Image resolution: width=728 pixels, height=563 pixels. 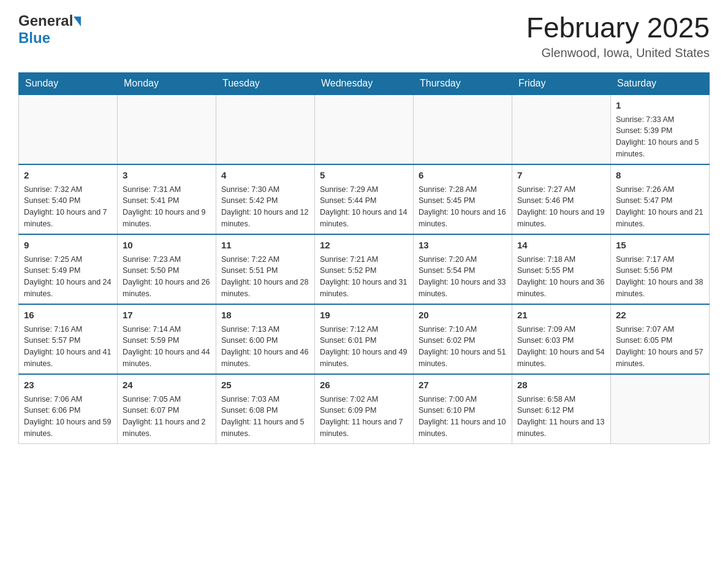 What do you see at coordinates (167, 385) in the screenshot?
I see `day-number: 24` at bounding box center [167, 385].